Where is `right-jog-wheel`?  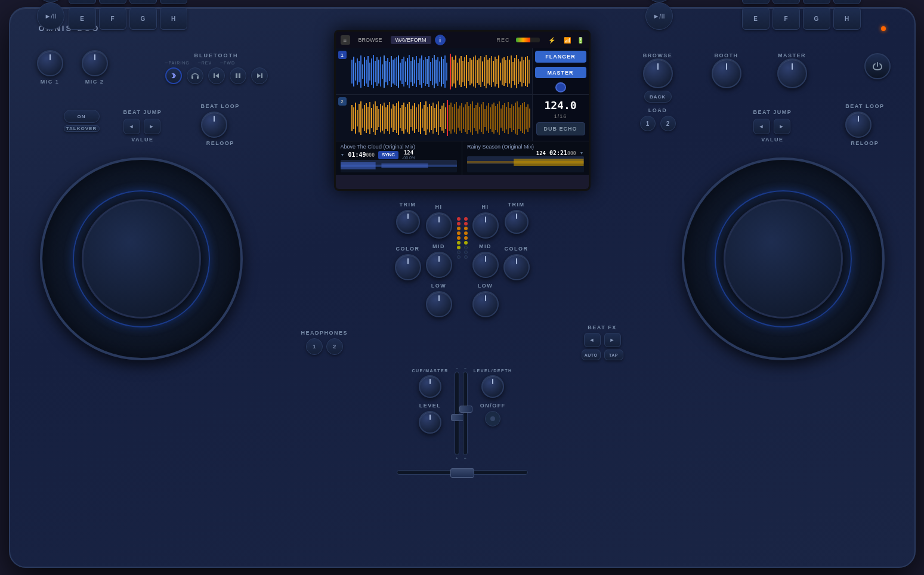
right-jog-wheel is located at coordinates (783, 259).